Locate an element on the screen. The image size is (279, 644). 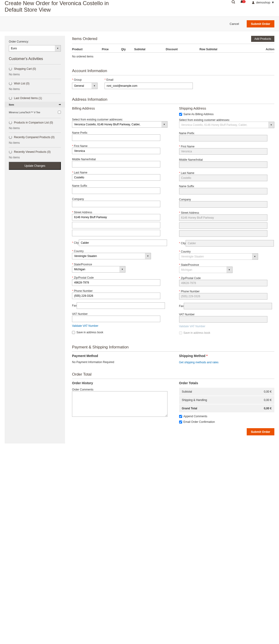
col-discount: Discount is located at coordinates (182, 50).